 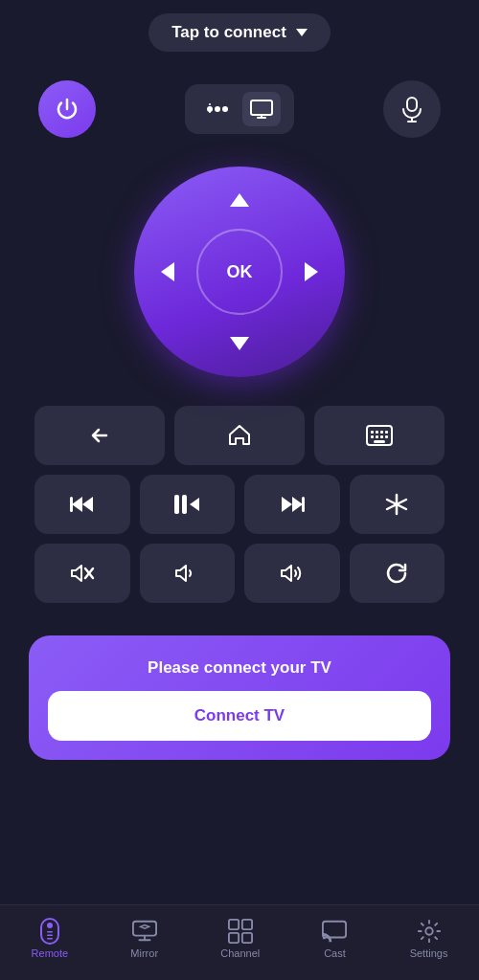 What do you see at coordinates (50, 939) in the screenshot?
I see `nav-item-remote: Remote` at bounding box center [50, 939].